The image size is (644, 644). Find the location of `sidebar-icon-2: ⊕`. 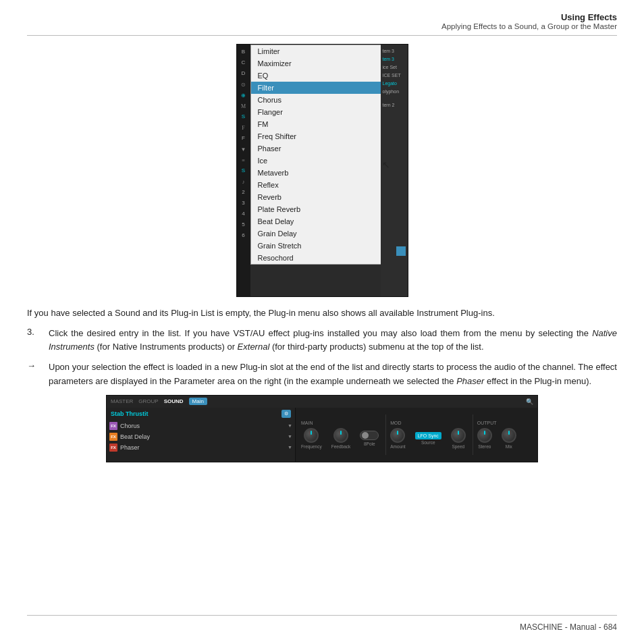

sidebar-icon-2: ⊕ is located at coordinates (244, 95).